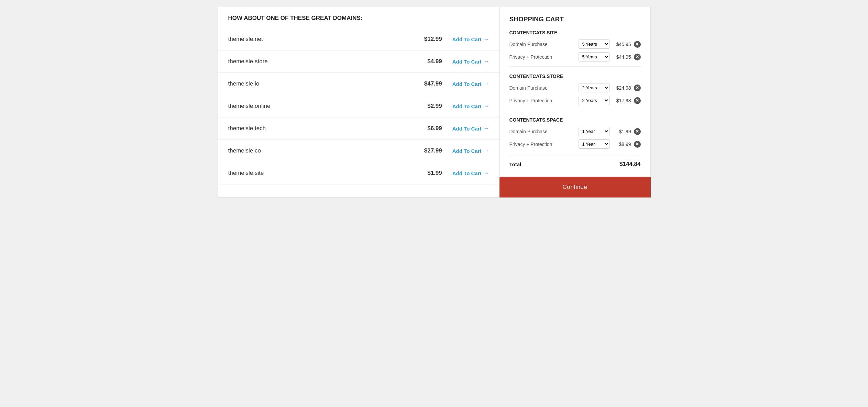 This screenshot has width=868, height=407. What do you see at coordinates (610, 144) in the screenshot?
I see `cart-item-right: 1 Year2 Years3 Years4 Years5 Years$8.99✕` at bounding box center [610, 144].